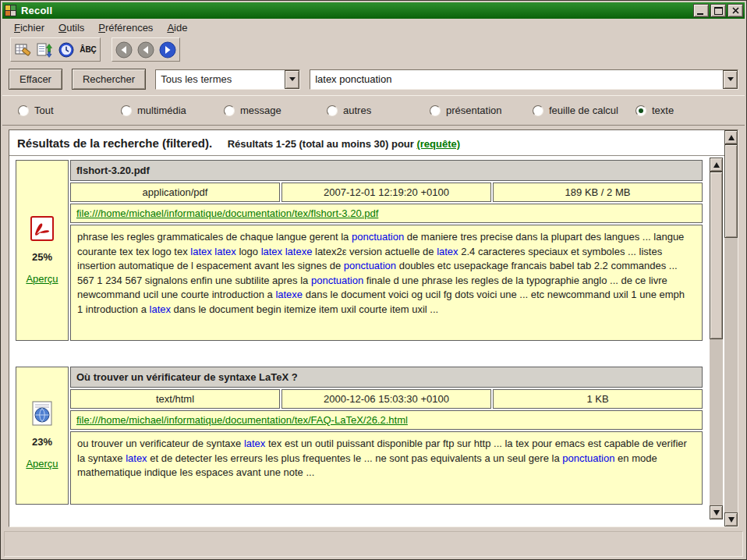 This screenshot has height=560, width=747. I want to click on maximize-icon, so click(719, 11).